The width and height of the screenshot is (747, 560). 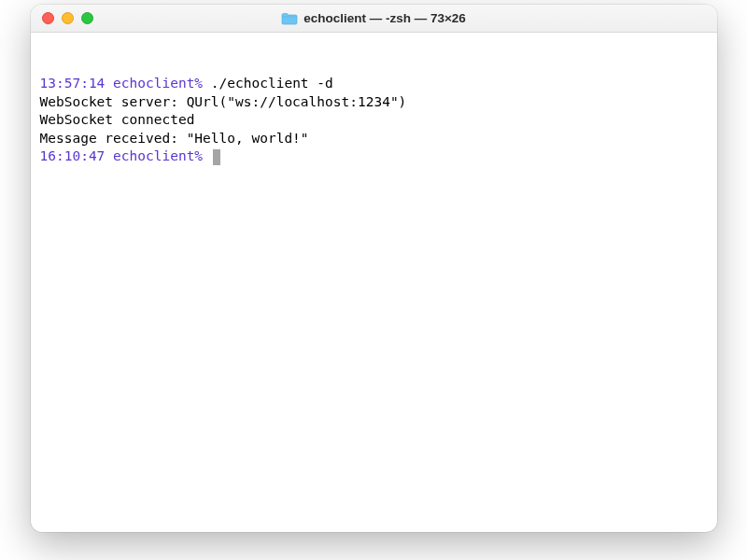 I want to click on window-titlebar: echoclient — -zsh — 73×26, so click(x=374, y=19).